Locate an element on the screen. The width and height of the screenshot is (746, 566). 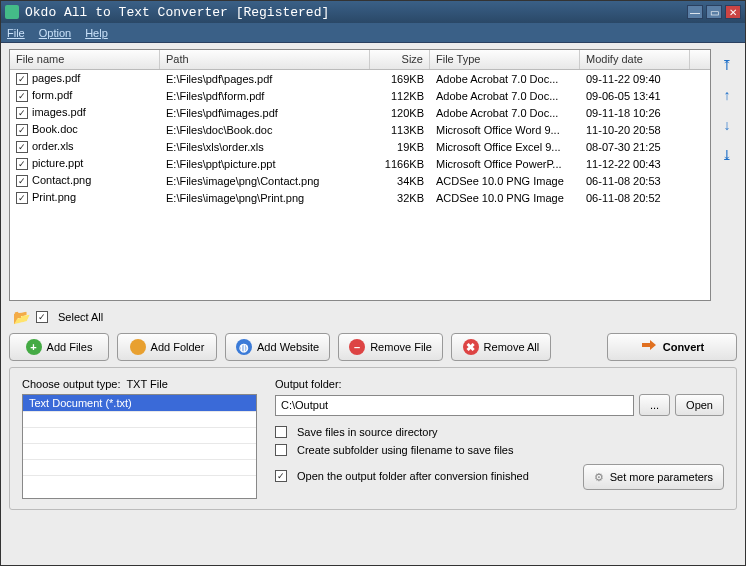
folder-up-icon: 📂 is located at coordinates (22, 317).